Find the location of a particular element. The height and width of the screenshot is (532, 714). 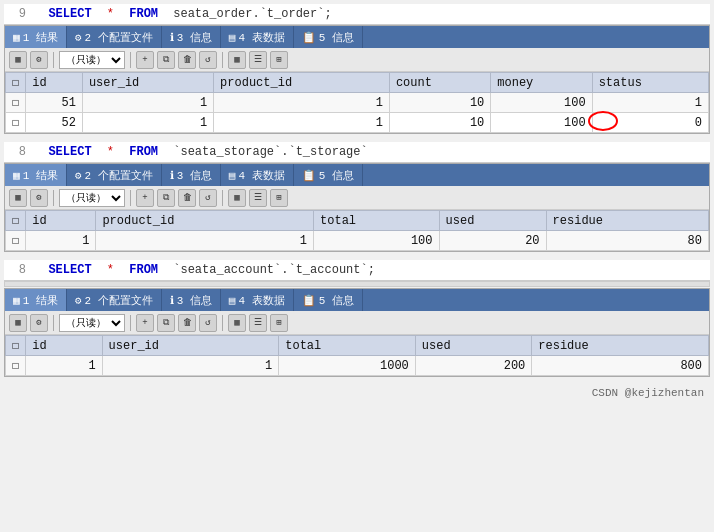

table-row: ☐ 52 1 1 10 100 0 is located at coordinates (358, 123).